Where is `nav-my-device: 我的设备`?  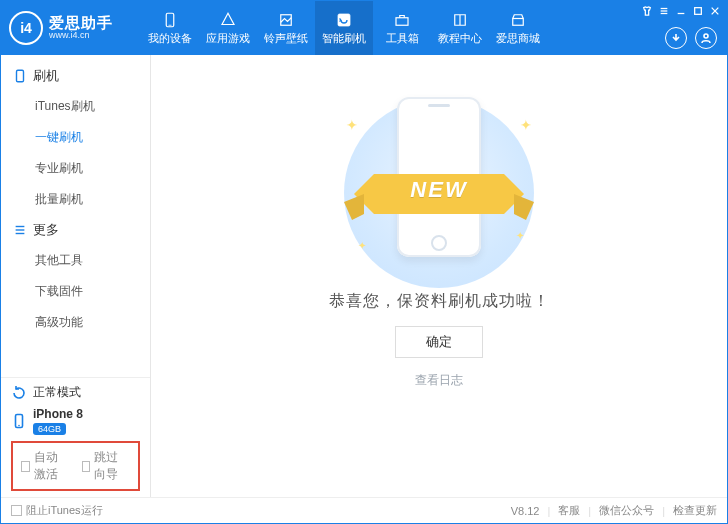 nav-my-device: 我的设备 is located at coordinates (170, 28).